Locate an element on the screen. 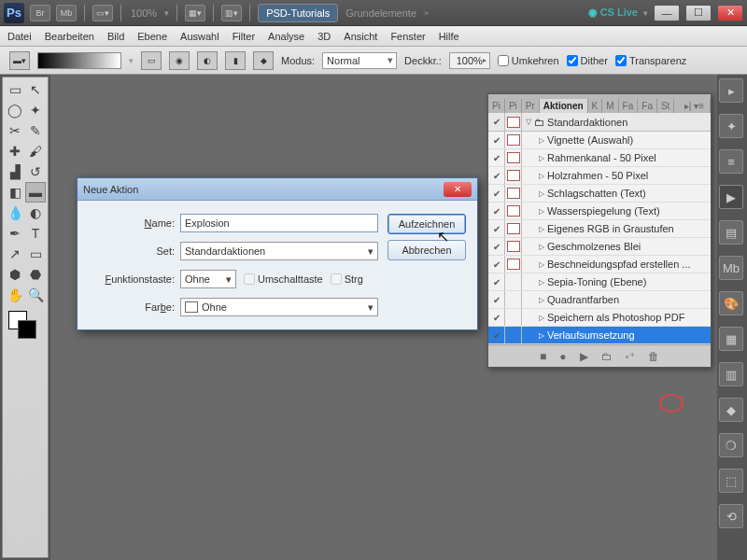  window-close: ✕ is located at coordinates (730, 13).